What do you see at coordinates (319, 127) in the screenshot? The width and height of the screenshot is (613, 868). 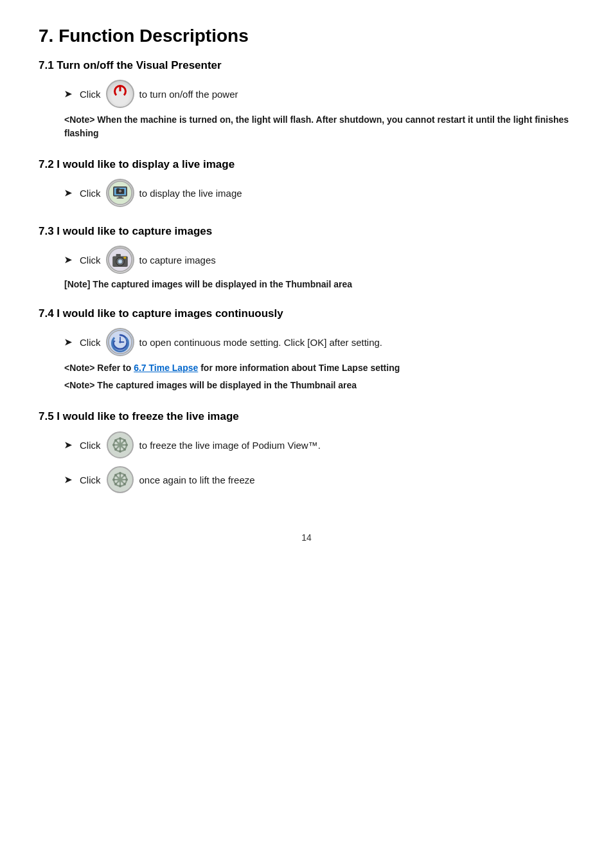 I see `section-7-1-note: <Note> When the machine is turned on, th…` at bounding box center [319, 127].